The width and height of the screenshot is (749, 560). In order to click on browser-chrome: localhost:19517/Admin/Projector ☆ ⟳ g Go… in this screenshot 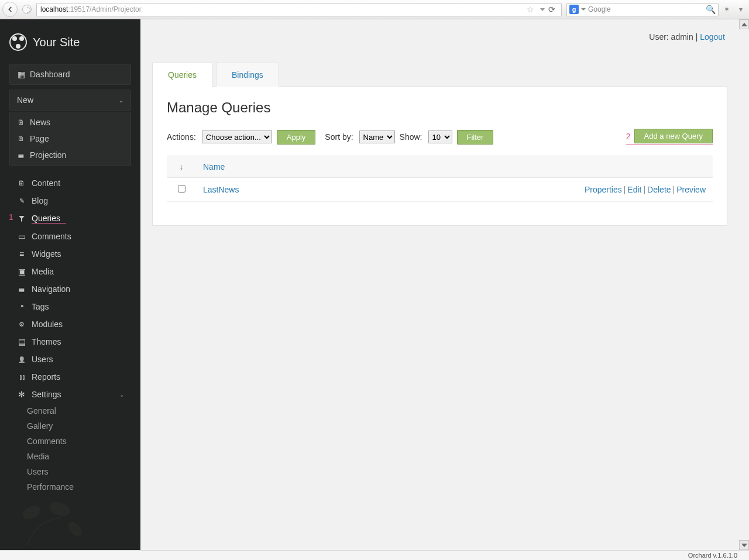, I will do `click(374, 9)`.